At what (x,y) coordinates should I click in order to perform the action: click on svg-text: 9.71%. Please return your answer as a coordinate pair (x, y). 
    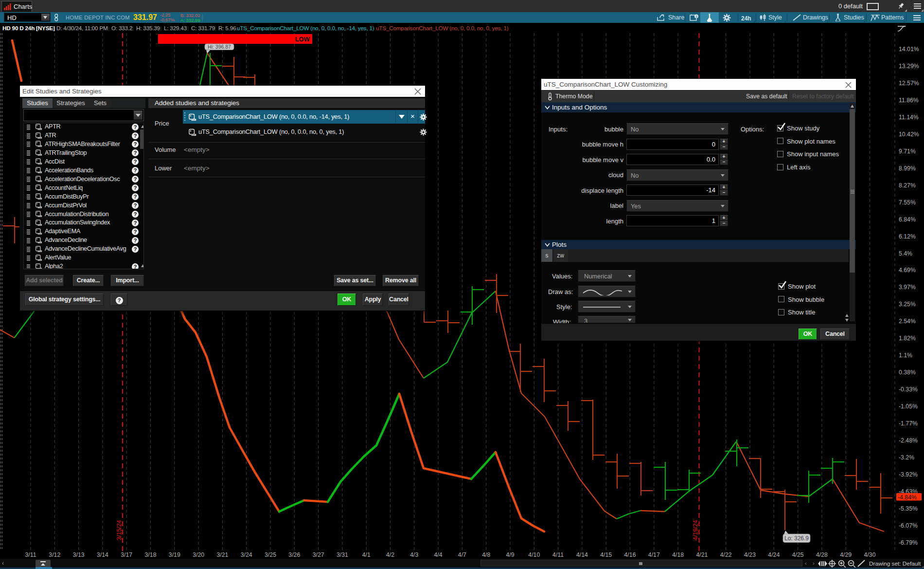
    Looking at the image, I should click on (907, 151).